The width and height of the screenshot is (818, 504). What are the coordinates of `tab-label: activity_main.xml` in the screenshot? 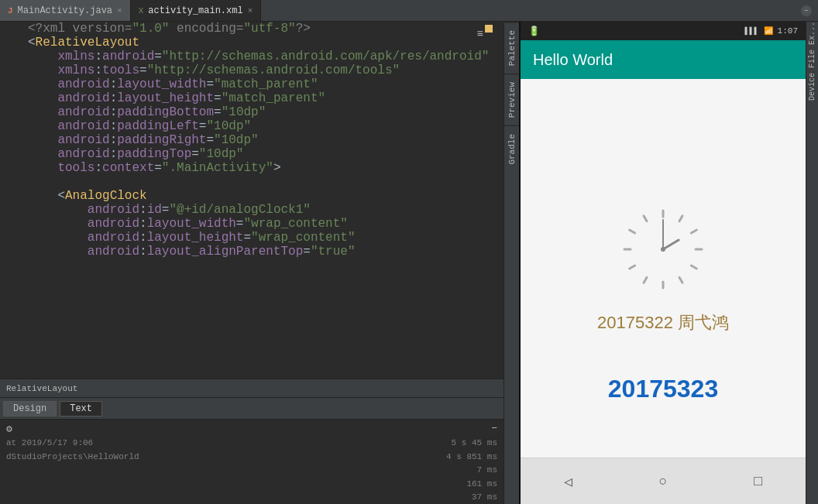 It's located at (195, 11).